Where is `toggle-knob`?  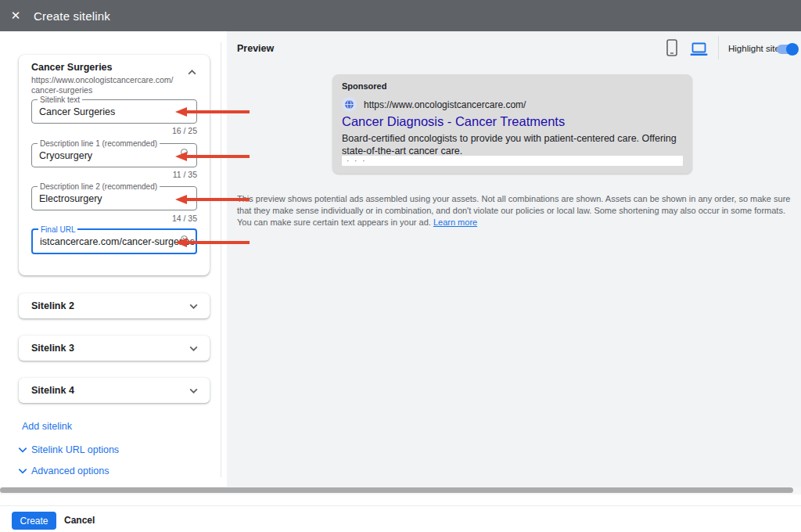
toggle-knob is located at coordinates (792, 49).